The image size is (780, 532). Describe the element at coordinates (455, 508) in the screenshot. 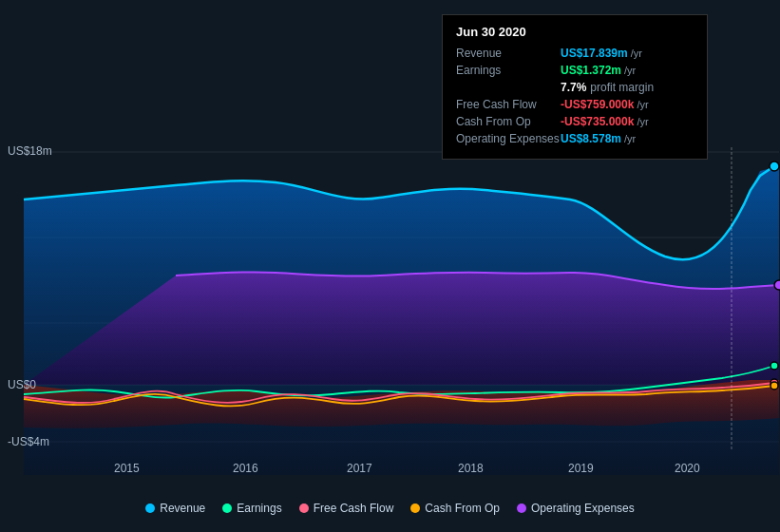

I see `legend-item-cashop: Cash From Op` at that location.